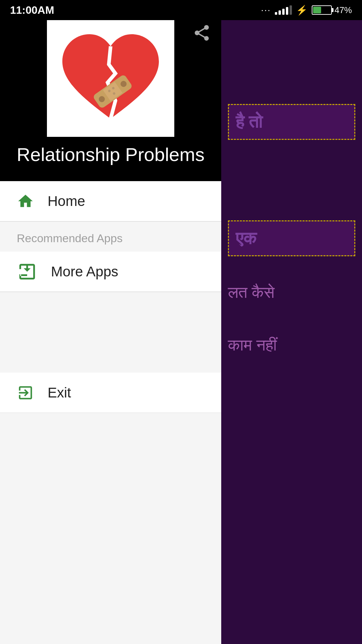 This screenshot has width=362, height=644. Describe the element at coordinates (302, 10) in the screenshot. I see `charging-icon: ⚡` at that location.